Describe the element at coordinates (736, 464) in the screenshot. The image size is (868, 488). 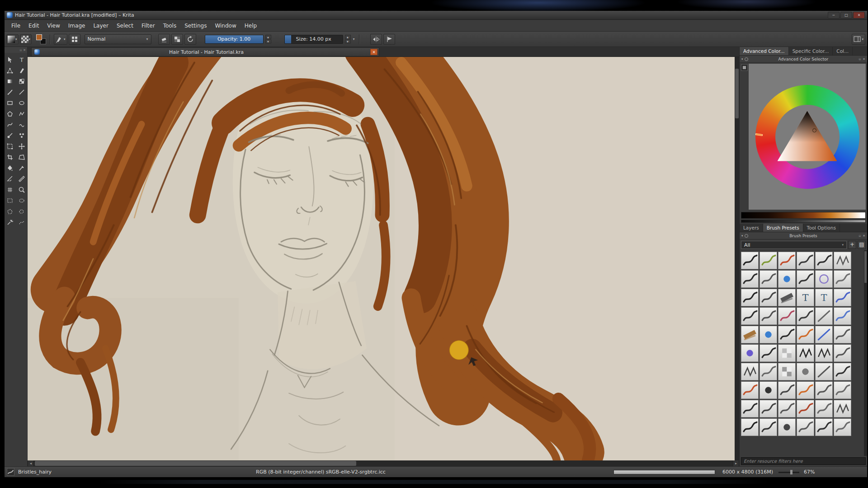
I see `scroll-right-icon: ▸` at that location.